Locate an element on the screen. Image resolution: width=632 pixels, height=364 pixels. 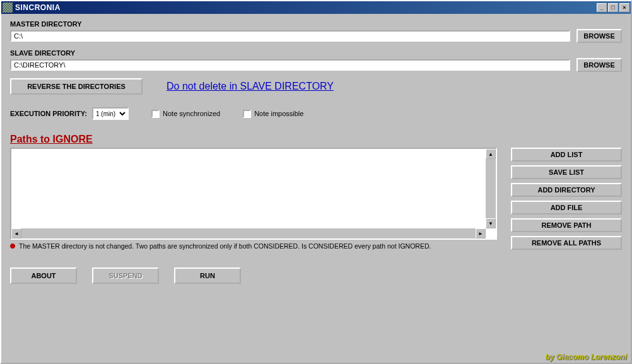
do-not-delete-link: Do not delete in SLAVE DIRECTORY is located at coordinates (250, 86).